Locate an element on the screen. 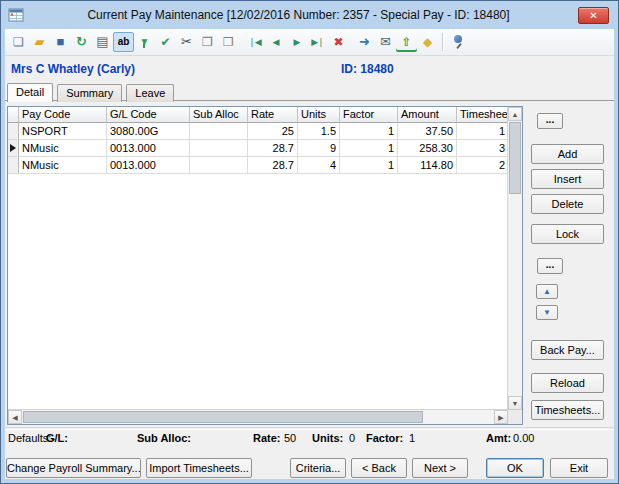  next-button: Next > is located at coordinates (440, 468).